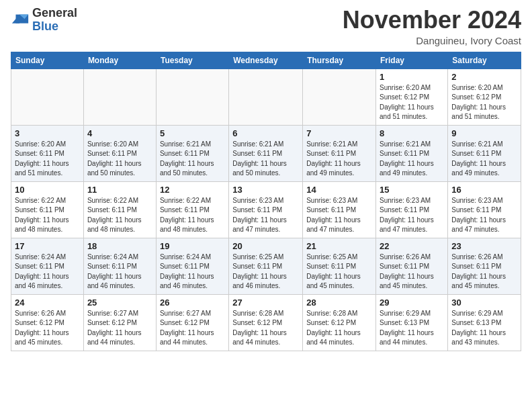  I want to click on day-number: 20, so click(266, 246).